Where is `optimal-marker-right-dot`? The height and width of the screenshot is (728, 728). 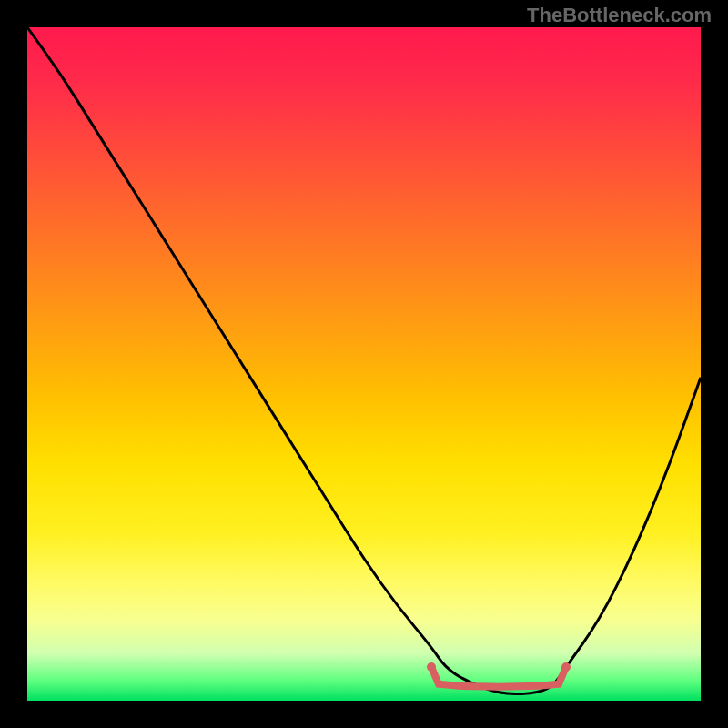 optimal-marker-right-dot is located at coordinates (566, 667).